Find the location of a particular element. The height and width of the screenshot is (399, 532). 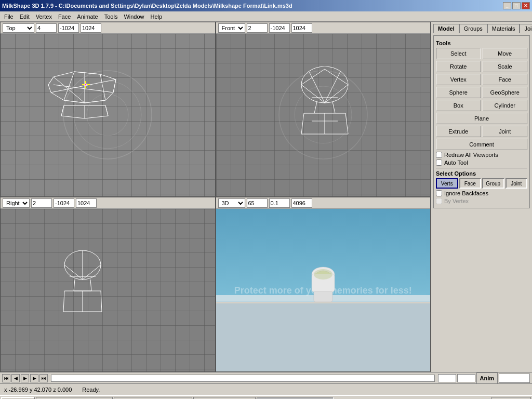

ignore-backfaces-checkbox is located at coordinates (439, 193).